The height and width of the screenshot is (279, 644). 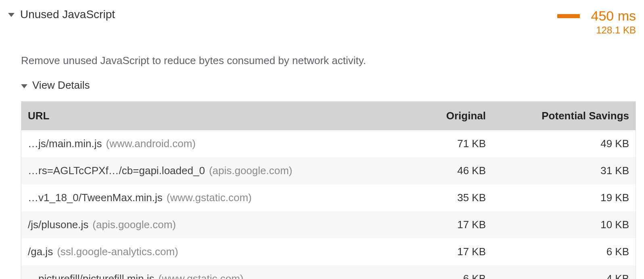 What do you see at coordinates (564, 225) in the screenshot?
I see `potential-savings: 10 KB` at bounding box center [564, 225].